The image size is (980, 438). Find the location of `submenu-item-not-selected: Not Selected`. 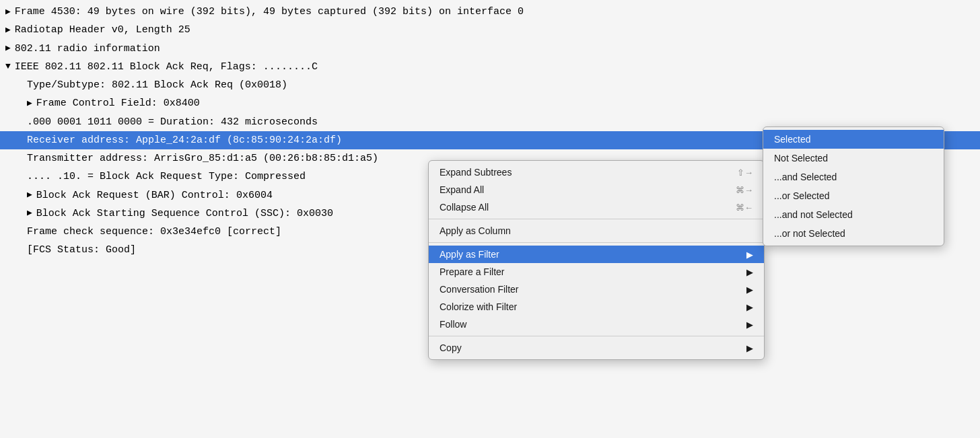

submenu-item-not-selected: Not Selected is located at coordinates (853, 158).